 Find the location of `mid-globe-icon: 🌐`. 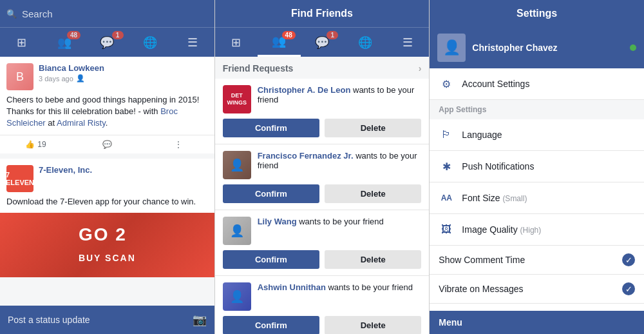

mid-globe-icon: 🌐 is located at coordinates (365, 43).